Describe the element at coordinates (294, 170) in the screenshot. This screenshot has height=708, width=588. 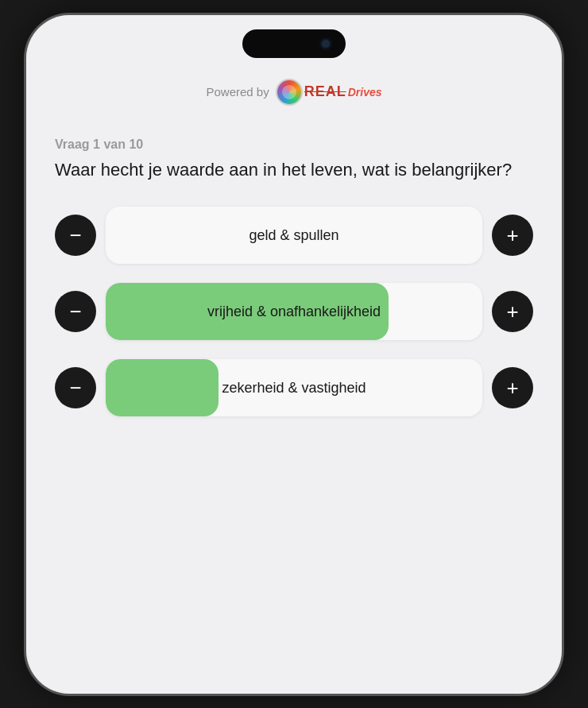
I see `question-text: Waar hecht je waarde aan in het leven, w…` at that location.